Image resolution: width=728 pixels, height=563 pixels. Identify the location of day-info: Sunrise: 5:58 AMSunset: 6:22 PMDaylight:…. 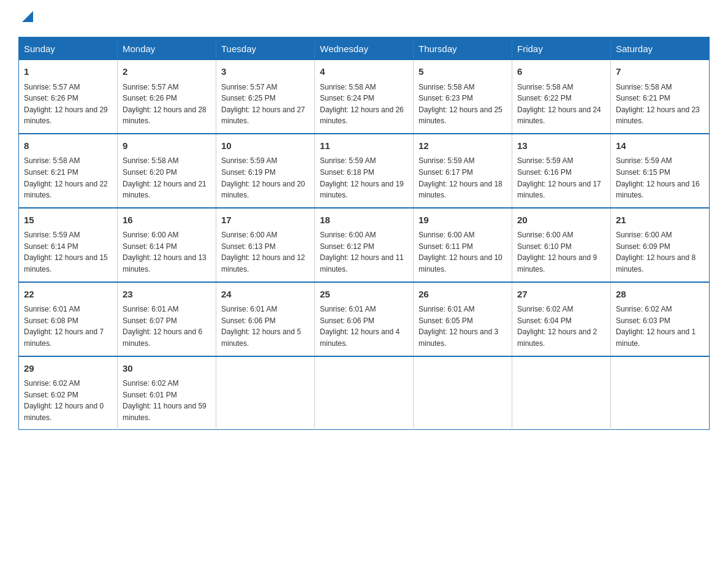
(561, 104).